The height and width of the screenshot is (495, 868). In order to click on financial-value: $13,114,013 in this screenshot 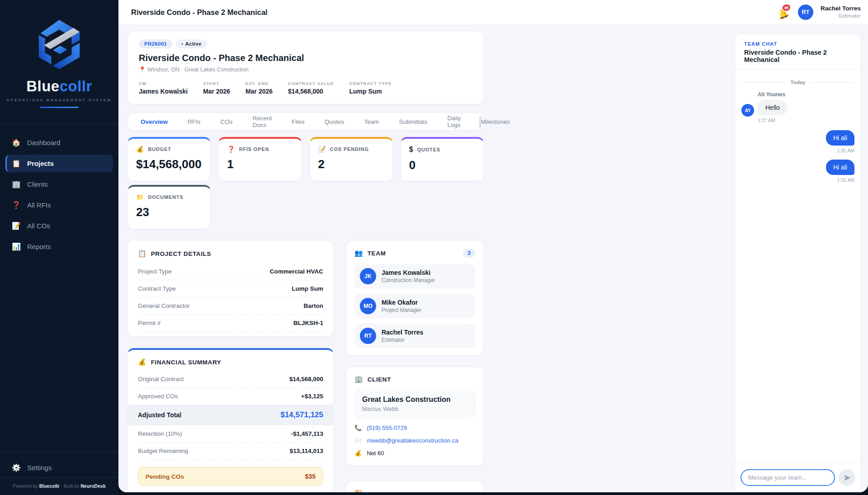, I will do `click(307, 451)`.